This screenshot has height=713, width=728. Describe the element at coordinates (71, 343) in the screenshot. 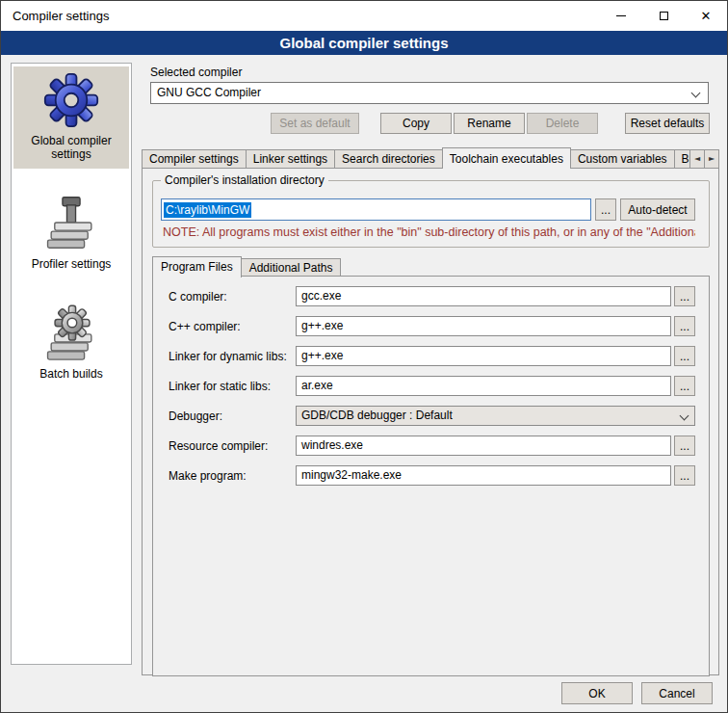

I see `sidebar-item-batch-builds: Batch builds` at that location.